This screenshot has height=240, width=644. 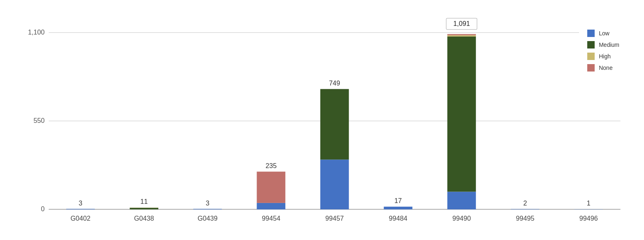 What do you see at coordinates (603, 33) in the screenshot?
I see `legend-item: Low` at bounding box center [603, 33].